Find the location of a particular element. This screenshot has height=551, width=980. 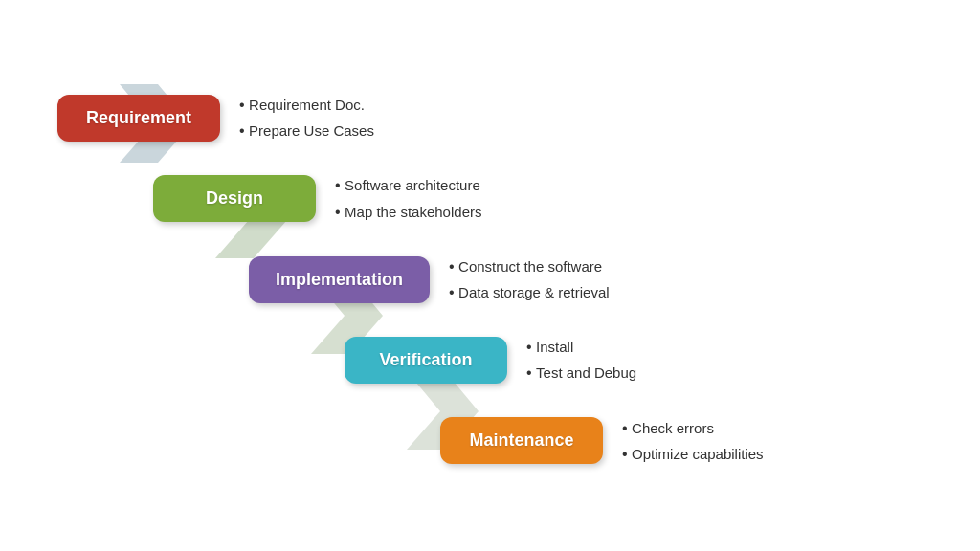

bullet-implementation-1: Construct the software is located at coordinates (529, 266).